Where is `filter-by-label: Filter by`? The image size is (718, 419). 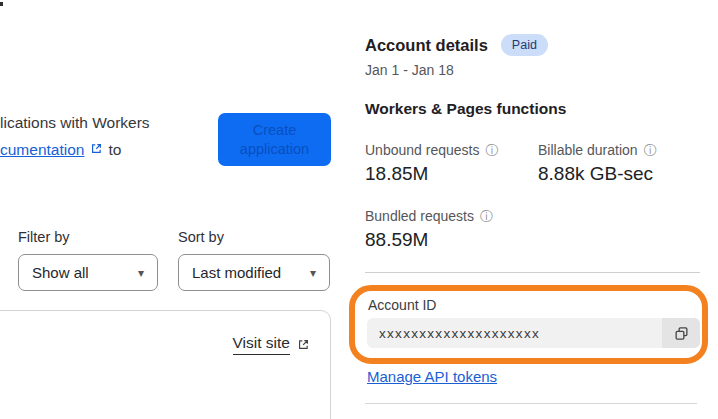 filter-by-label: Filter by is located at coordinates (44, 237).